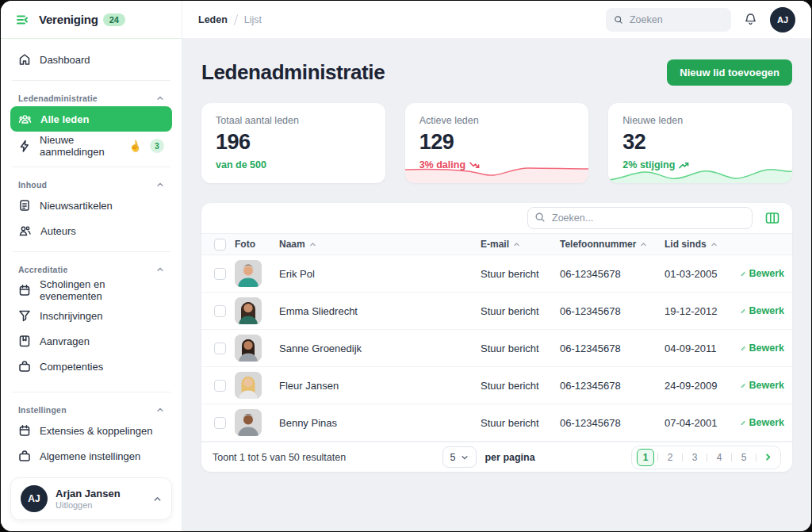 This screenshot has height=532, width=812. Describe the element at coordinates (703, 244) in the screenshot. I see `col-header-lid-sinds: Lid sinds` at that location.